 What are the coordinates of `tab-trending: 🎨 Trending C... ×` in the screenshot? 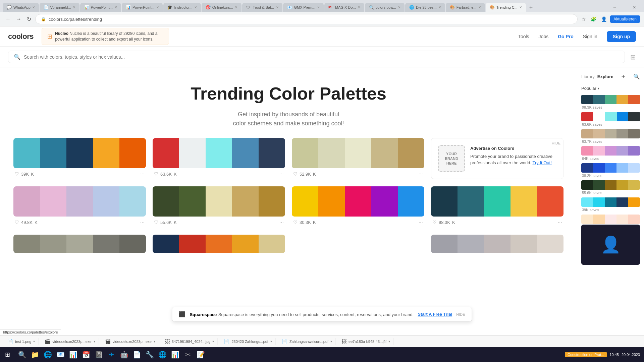 It's located at (506, 7).